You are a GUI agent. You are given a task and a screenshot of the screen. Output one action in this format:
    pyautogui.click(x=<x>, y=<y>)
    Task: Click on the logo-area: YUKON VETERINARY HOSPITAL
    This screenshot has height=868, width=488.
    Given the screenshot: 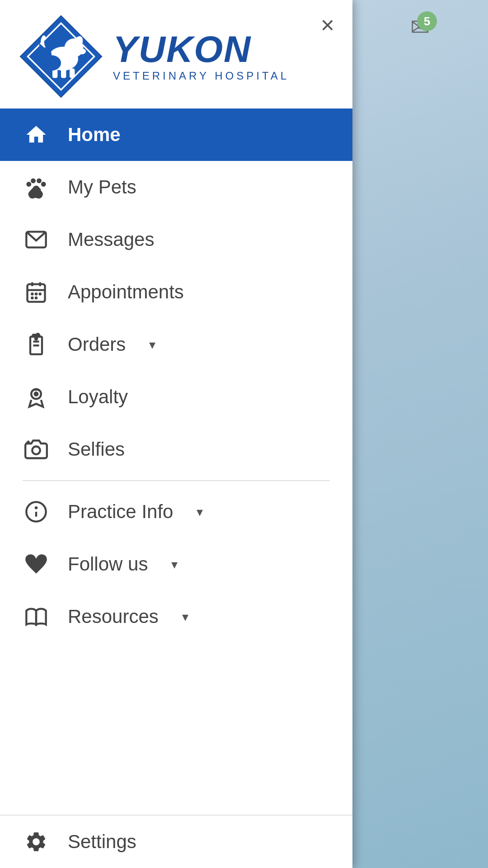 What is the action you would take?
    pyautogui.click(x=176, y=54)
    